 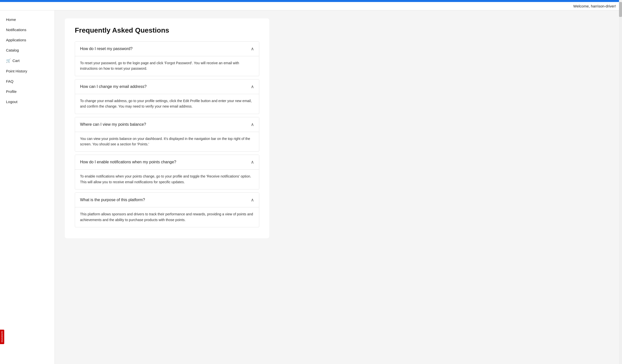 I want to click on sidebar-item-label: Home, so click(x=11, y=19).